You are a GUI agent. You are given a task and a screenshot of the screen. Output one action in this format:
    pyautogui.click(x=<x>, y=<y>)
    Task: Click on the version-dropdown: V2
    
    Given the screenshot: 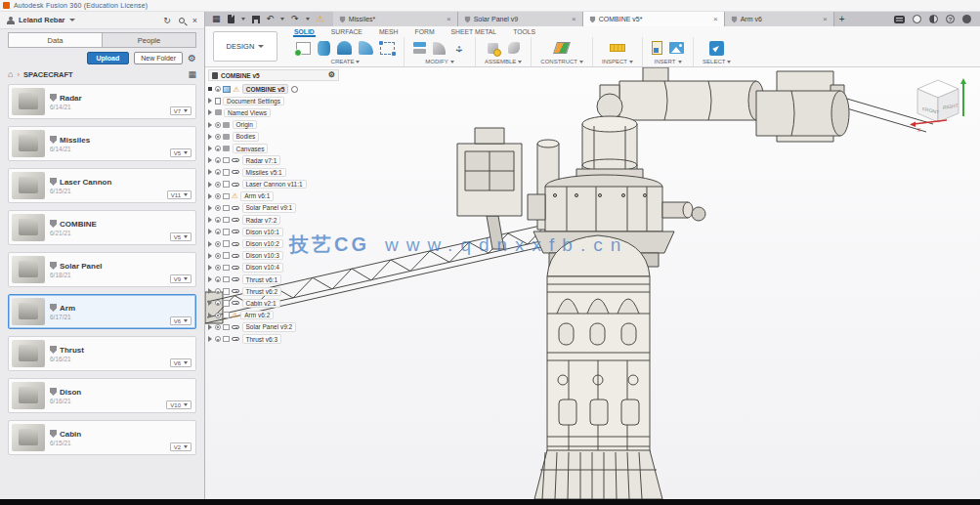 What is the action you would take?
    pyautogui.click(x=181, y=447)
    